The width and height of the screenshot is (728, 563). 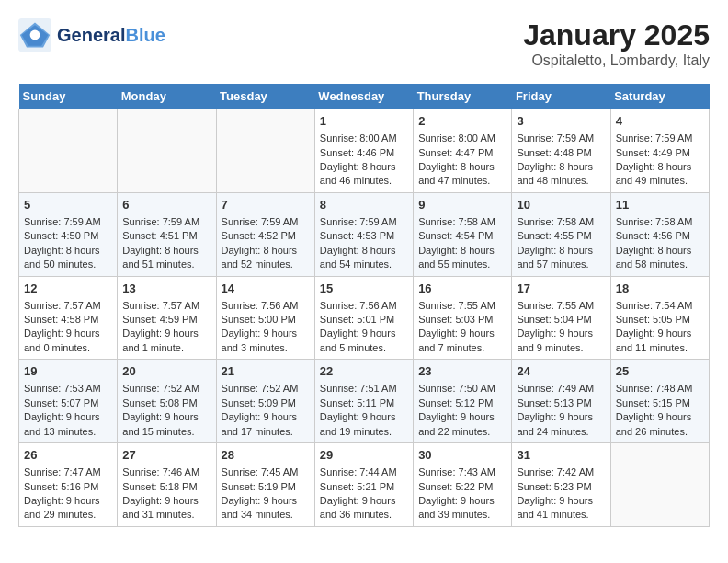 I want to click on day-number: 6, so click(x=166, y=205).